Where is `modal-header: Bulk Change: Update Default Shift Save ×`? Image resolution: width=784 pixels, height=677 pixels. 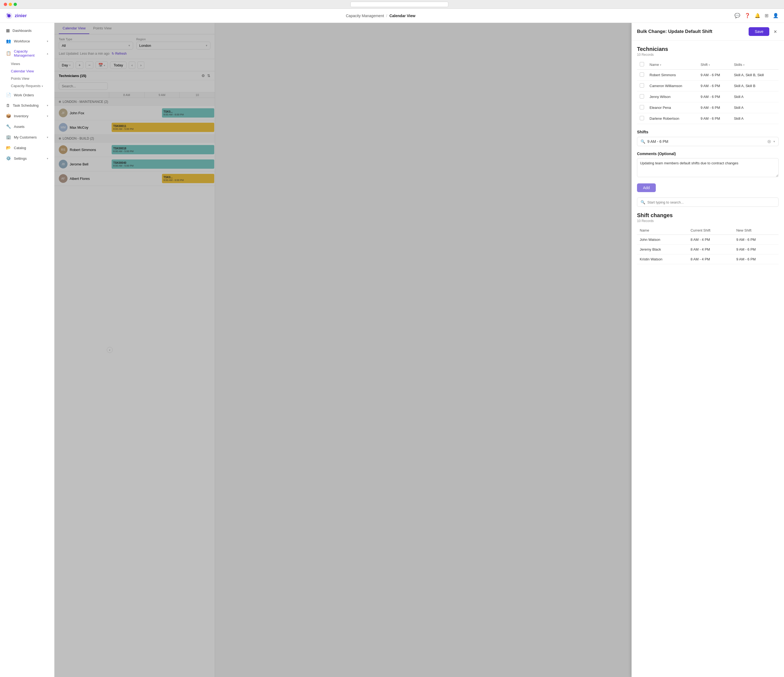
modal-header: Bulk Change: Update Default Shift Save × is located at coordinates (708, 32).